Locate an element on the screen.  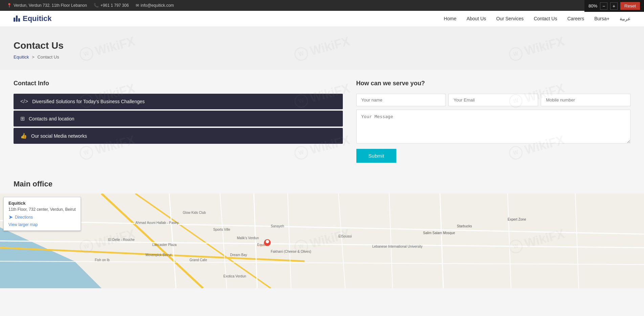
larger-map-link: View larger map is located at coordinates (23, 225).